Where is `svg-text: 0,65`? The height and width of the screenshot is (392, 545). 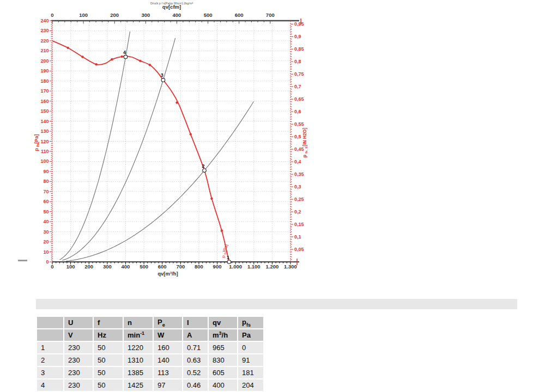
svg-text: 0,65 is located at coordinates (299, 99).